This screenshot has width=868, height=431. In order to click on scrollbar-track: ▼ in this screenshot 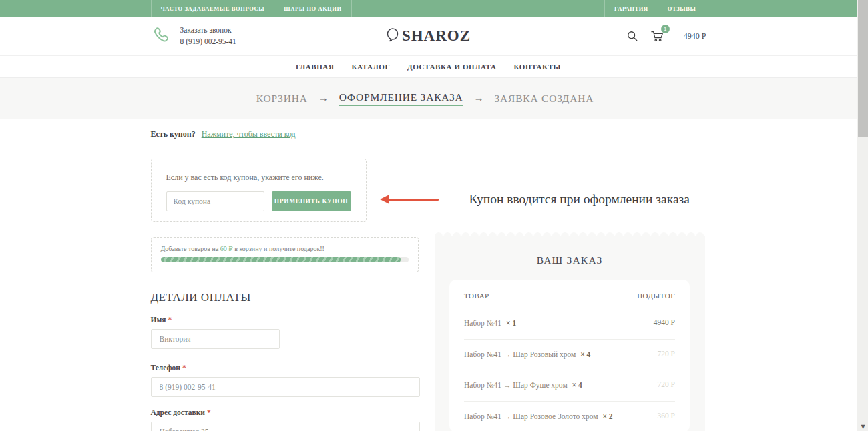, I will do `click(863, 216)`.